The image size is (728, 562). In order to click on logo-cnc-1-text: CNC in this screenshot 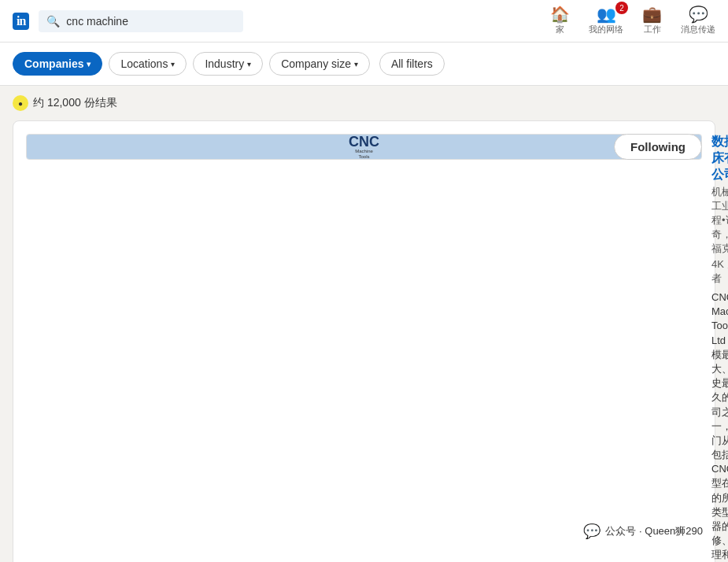, I will do `click(364, 142)`.